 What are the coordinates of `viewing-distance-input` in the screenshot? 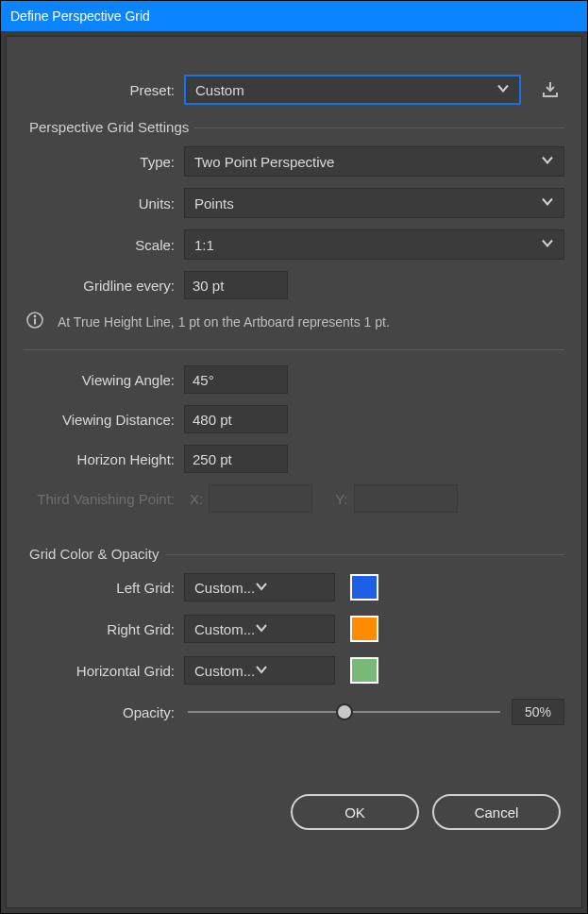 It's located at (236, 419).